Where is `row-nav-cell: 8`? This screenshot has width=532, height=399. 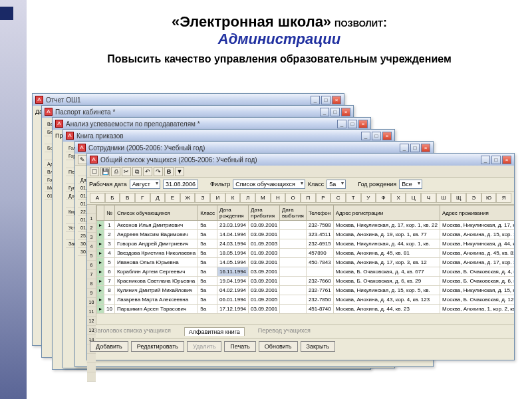 row-nav-cell: 8 is located at coordinates (92, 284).